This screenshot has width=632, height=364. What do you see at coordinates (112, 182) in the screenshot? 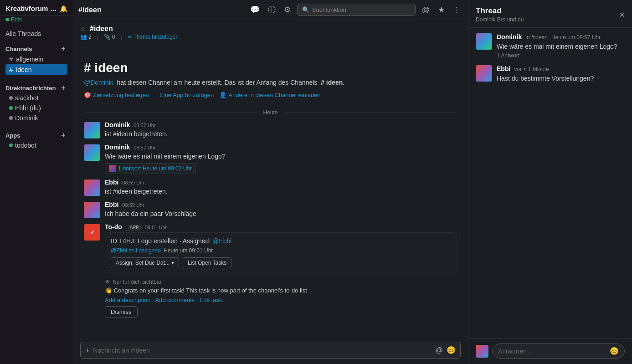
I see `message-author: Ebbi` at bounding box center [112, 182].